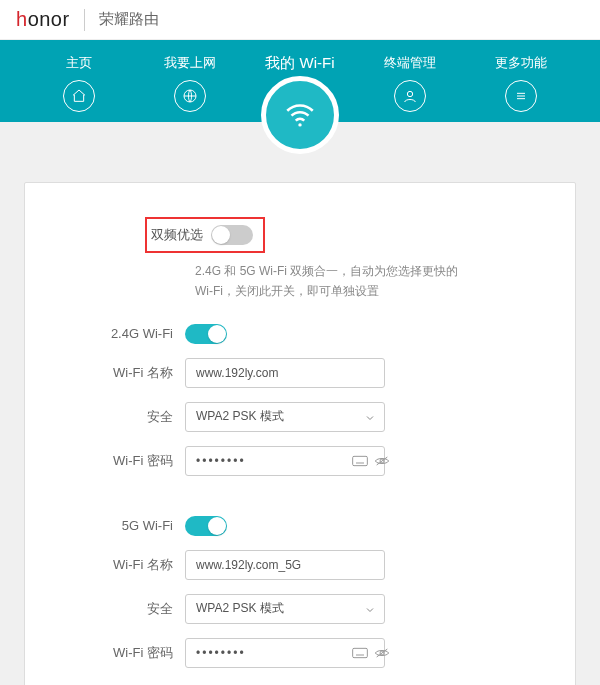 The width and height of the screenshot is (600, 685). I want to click on globe-icon, so click(190, 96).